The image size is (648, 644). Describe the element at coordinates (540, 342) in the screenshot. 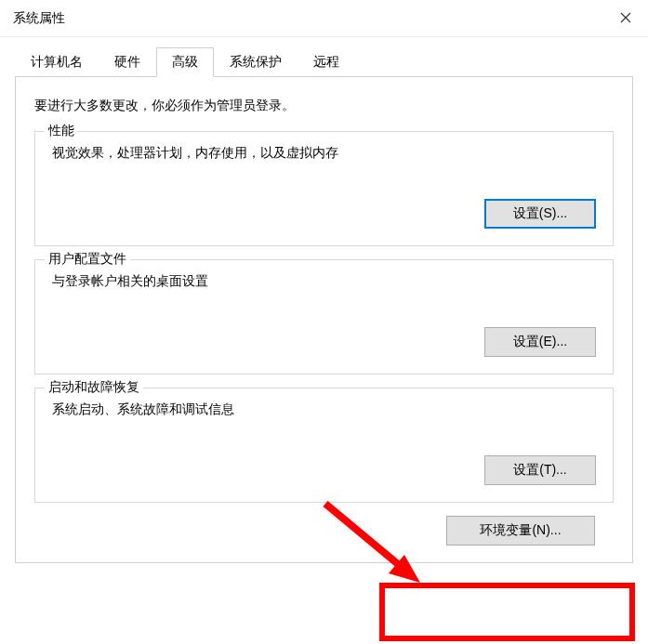

I see `user-profiles-settings-button: 设置(E)...` at that location.